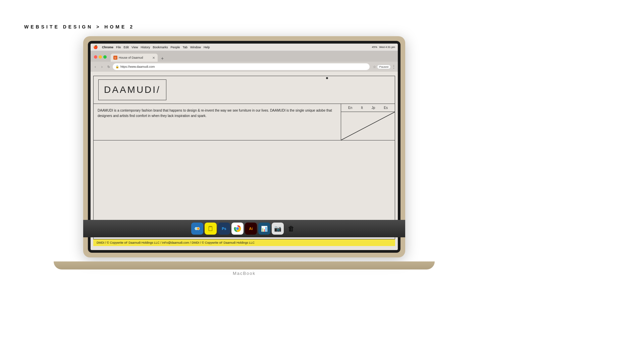 The image size is (644, 362). What do you see at coordinates (100, 57) in the screenshot?
I see `minimize-window-button` at bounding box center [100, 57].